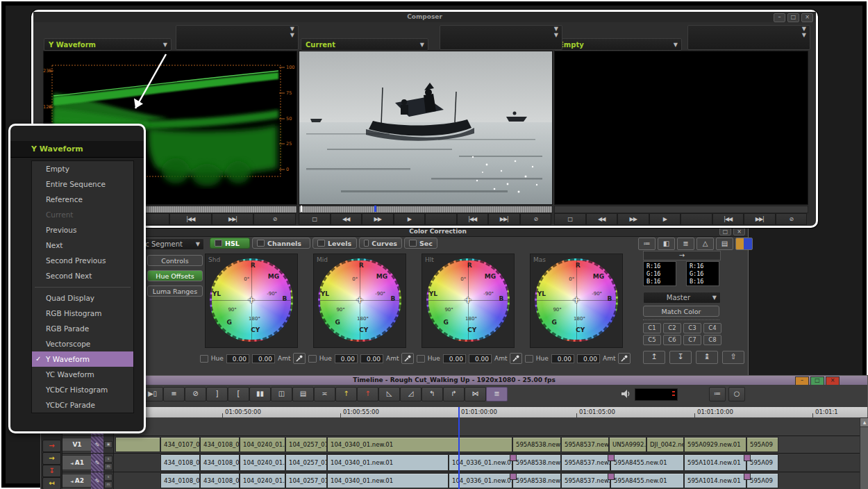 The image size is (868, 489). What do you see at coordinates (626, 394) in the screenshot?
I see `audio-speaker-icon` at bounding box center [626, 394].